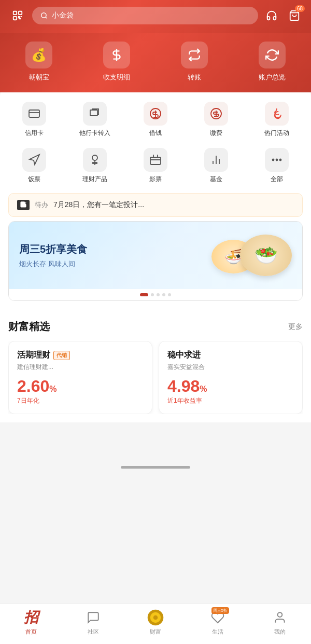  I want to click on menu-all: 全部, so click(277, 166).